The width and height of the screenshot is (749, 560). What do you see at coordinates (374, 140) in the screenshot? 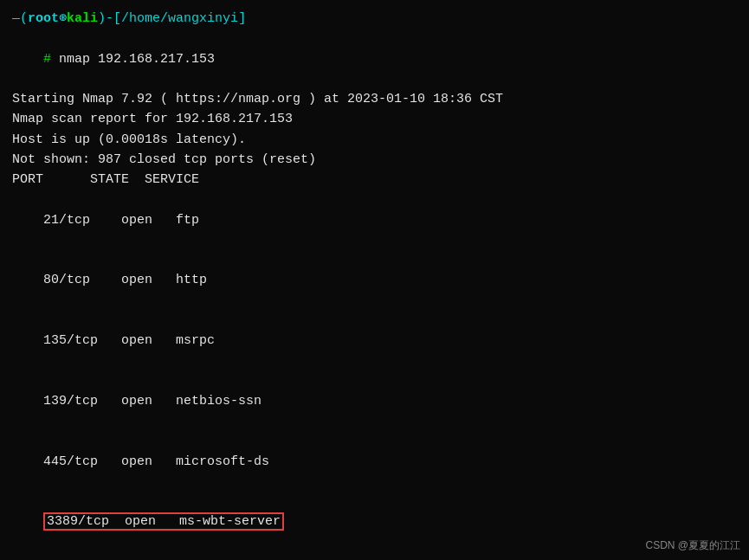
I see `output-host-up: Host is up (0.00018s latency).` at bounding box center [374, 140].